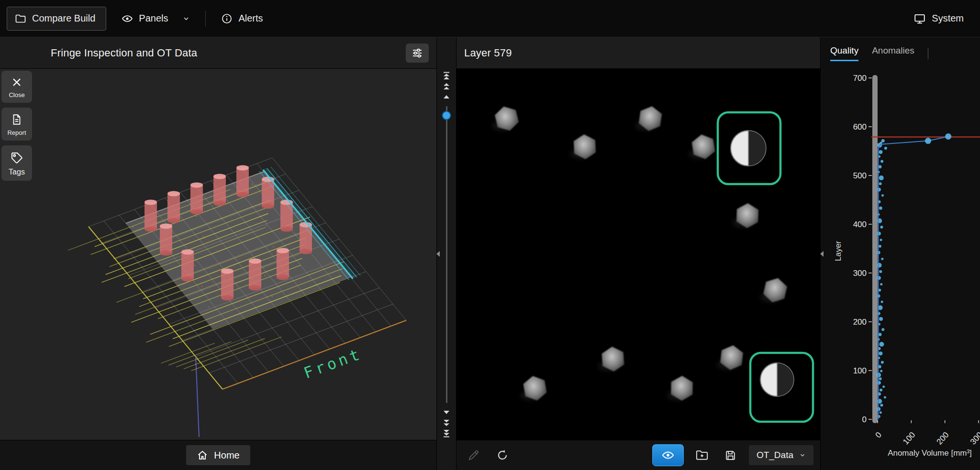 The height and width of the screenshot is (470, 980). Describe the element at coordinates (438, 254) in the screenshot. I see `collapse-panel-handle` at that location.